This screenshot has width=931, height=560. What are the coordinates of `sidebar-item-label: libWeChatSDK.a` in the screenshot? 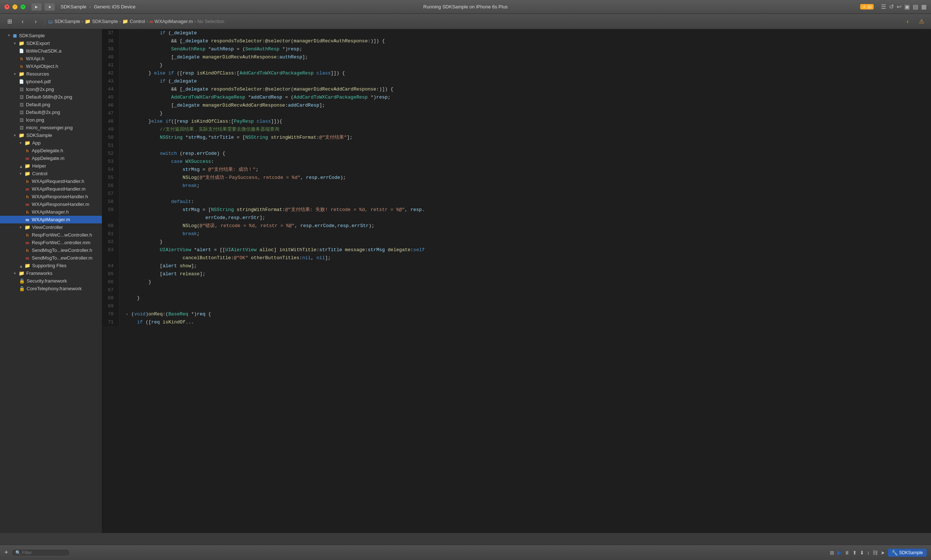 It's located at (44, 51).